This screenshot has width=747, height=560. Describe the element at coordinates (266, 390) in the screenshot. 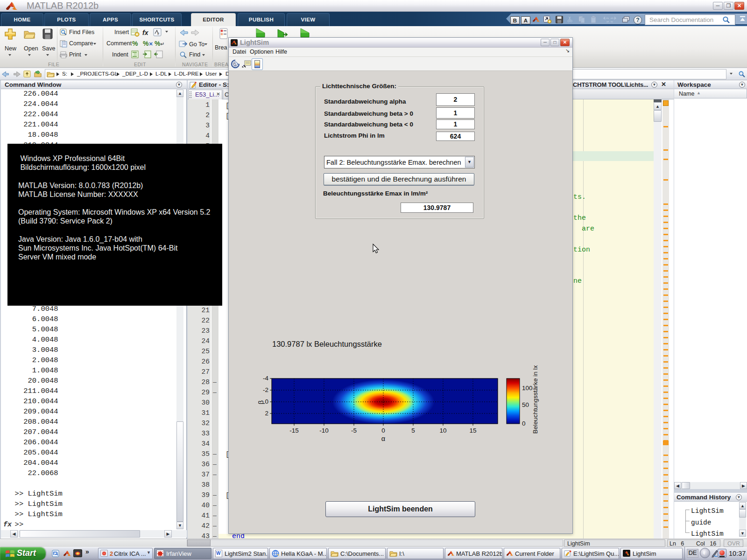

I see `svg-text: -2` at that location.